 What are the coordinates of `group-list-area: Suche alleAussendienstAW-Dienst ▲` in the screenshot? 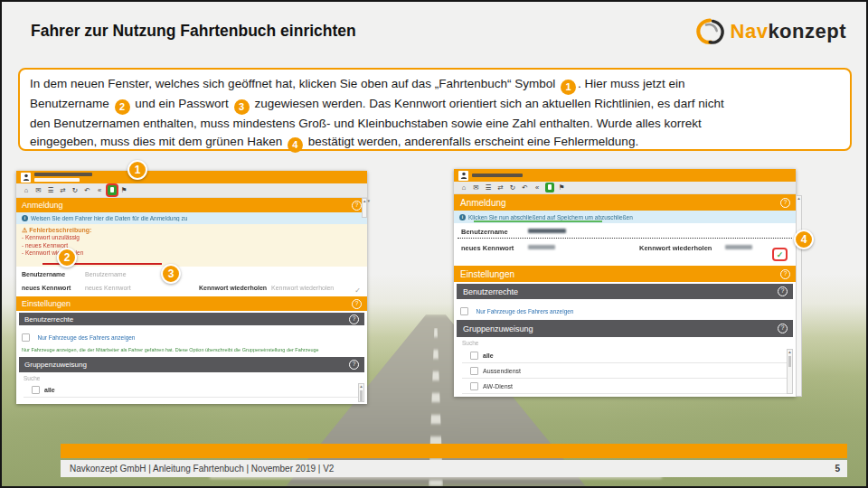 It's located at (625, 367).